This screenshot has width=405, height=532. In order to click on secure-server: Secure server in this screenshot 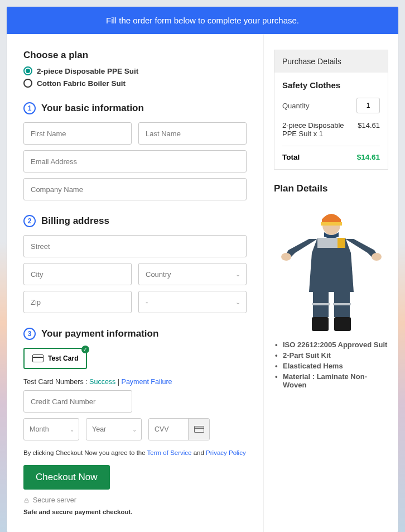, I will do `click(135, 500)`.